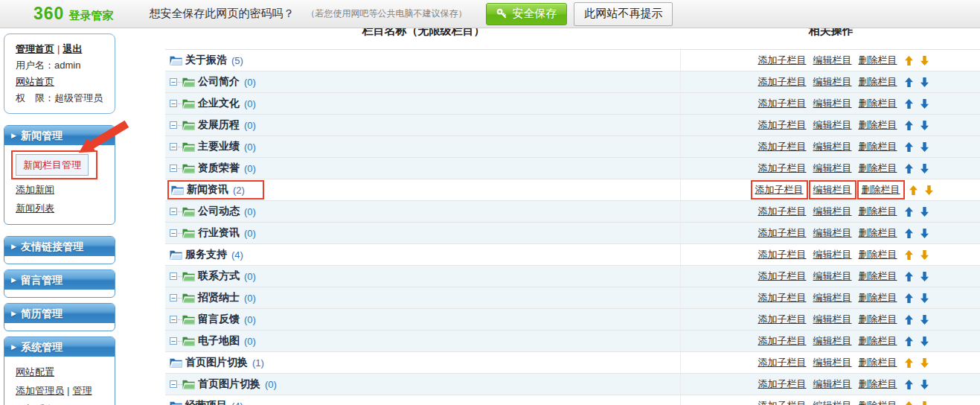 Image resolution: width=980 pixels, height=405 pixels. I want to click on secure-save-button: 安全保存, so click(527, 14).